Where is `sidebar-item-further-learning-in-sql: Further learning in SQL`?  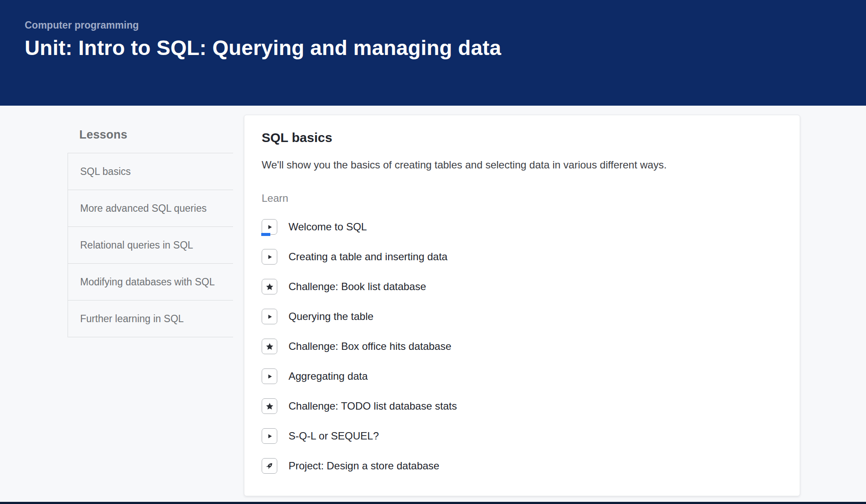
sidebar-item-further-learning-in-sql: Further learning in SQL is located at coordinates (151, 319).